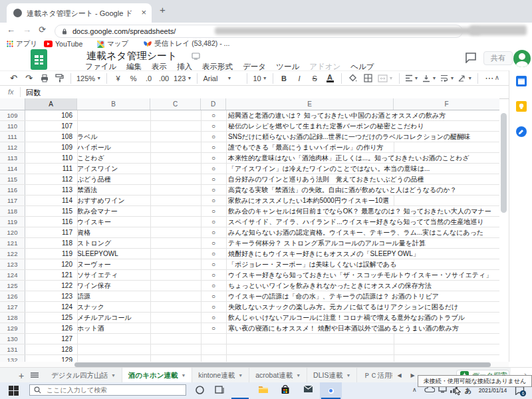  What do you see at coordinates (21, 375) in the screenshot?
I see `add-sheet-button: +` at bounding box center [21, 375].